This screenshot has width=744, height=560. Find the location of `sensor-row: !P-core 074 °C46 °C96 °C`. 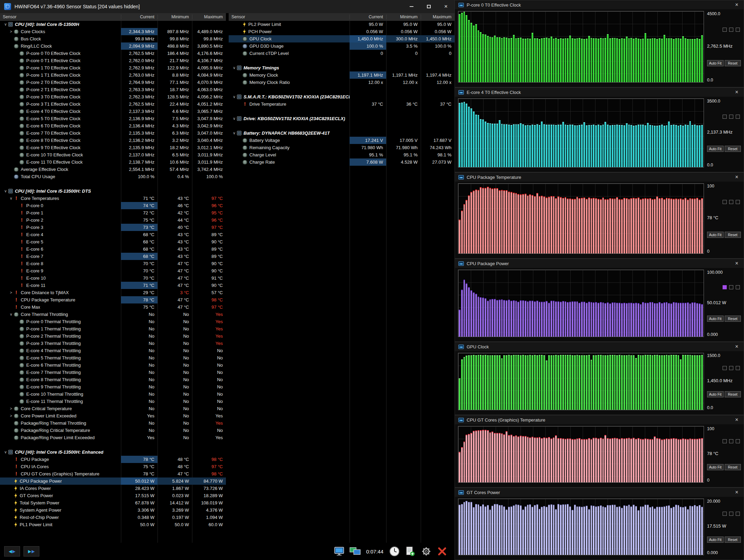

sensor-row: !P-core 074 °C46 °C96 °C is located at coordinates (113, 206).